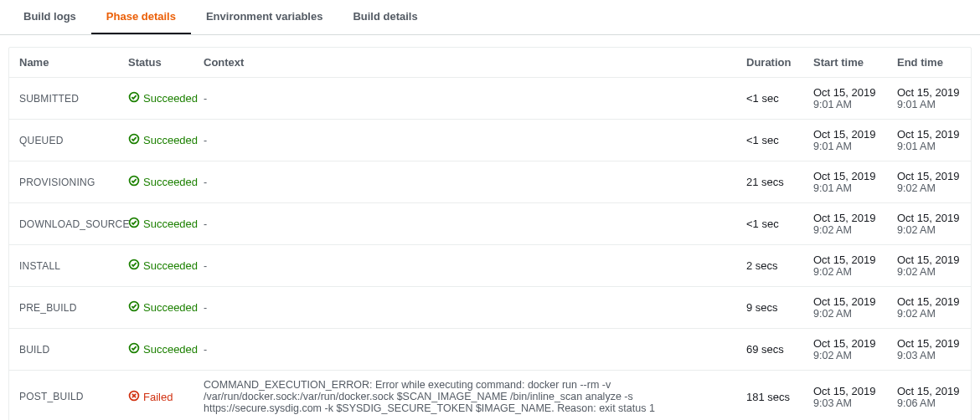 The image size is (980, 420). I want to click on phase-duration: 21 secs, so click(770, 182).